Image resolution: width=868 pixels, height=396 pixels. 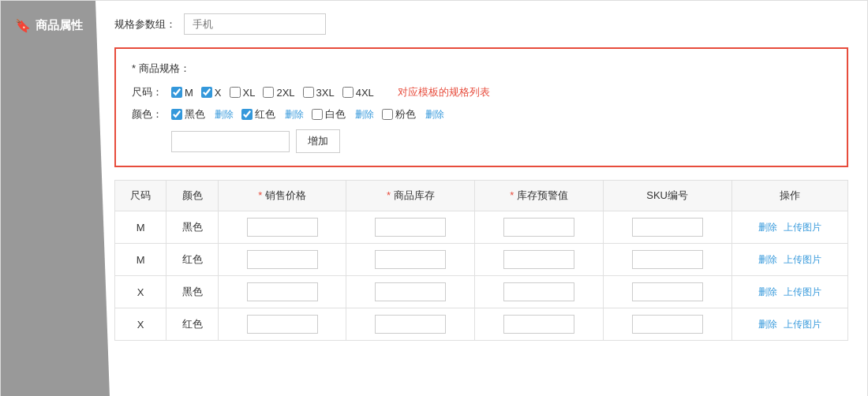 What do you see at coordinates (540, 196) in the screenshot?
I see `col-alert: * 库存预警值` at bounding box center [540, 196].